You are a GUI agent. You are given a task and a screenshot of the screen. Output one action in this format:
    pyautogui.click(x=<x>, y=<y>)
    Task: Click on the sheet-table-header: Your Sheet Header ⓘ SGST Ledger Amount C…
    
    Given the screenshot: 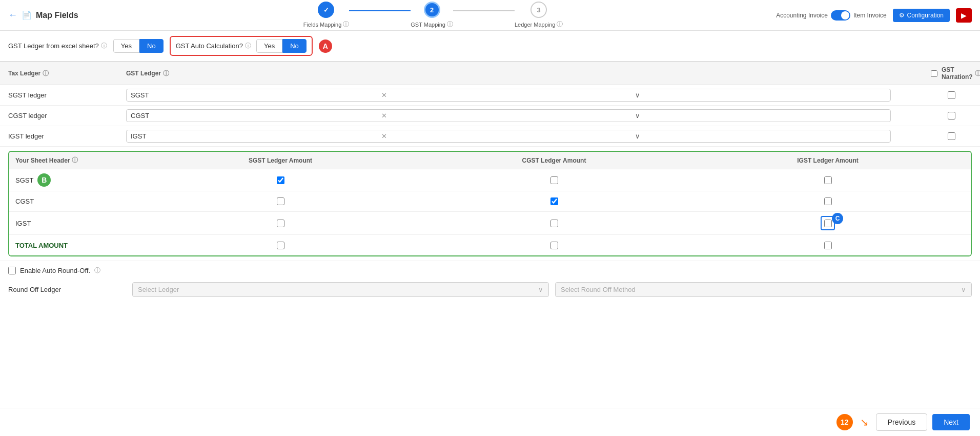 What is the action you would take?
    pyautogui.click(x=490, y=161)
    